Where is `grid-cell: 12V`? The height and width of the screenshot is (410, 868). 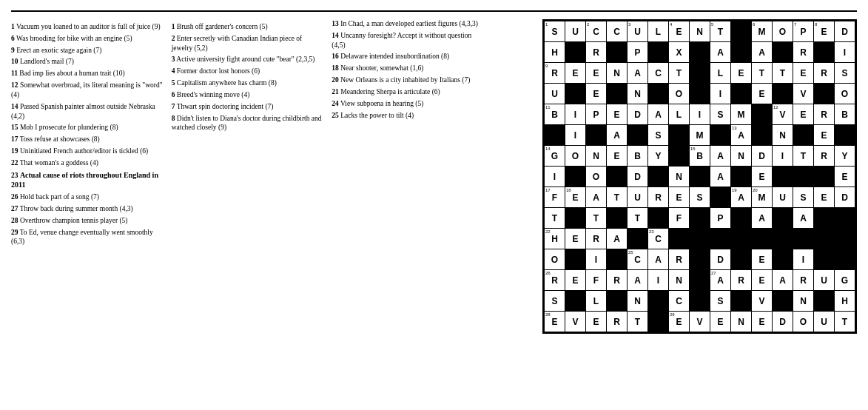 grid-cell: 12V is located at coordinates (783, 115).